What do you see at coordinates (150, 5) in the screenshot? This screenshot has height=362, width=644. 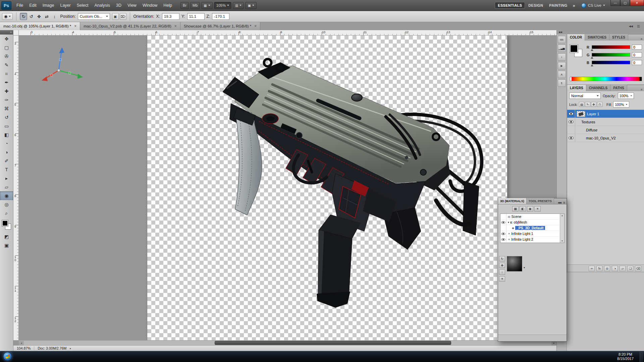 I see `menu-window: Window` at bounding box center [150, 5].